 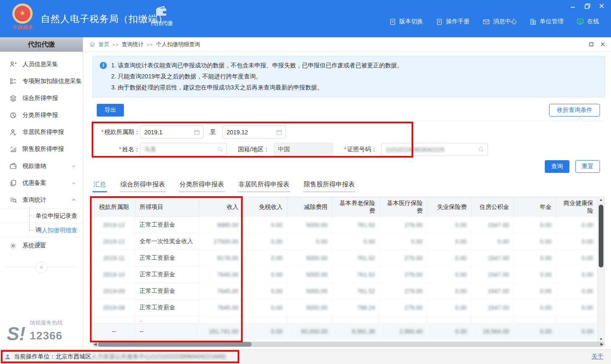 What do you see at coordinates (73, 357) in the screenshot?
I see `current-unit-location: 北京市西城区` at bounding box center [73, 357].